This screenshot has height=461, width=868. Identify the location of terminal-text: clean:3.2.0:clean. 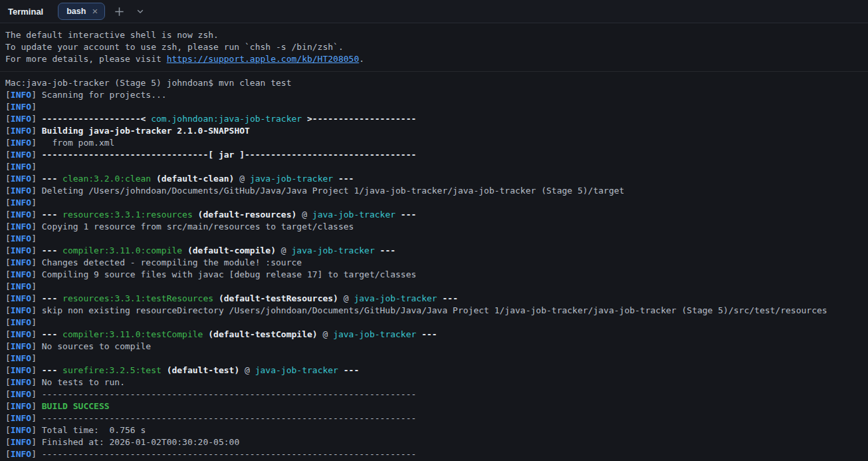
(106, 178).